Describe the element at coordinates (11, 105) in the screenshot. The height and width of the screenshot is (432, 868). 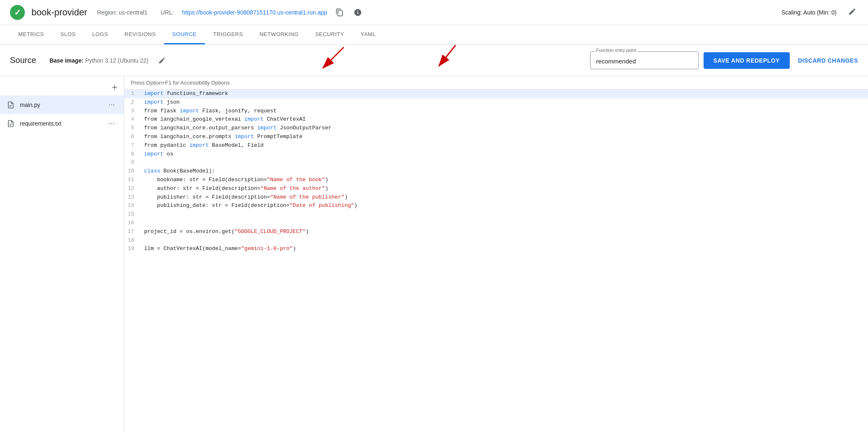
I see `file-icon-main-py` at that location.